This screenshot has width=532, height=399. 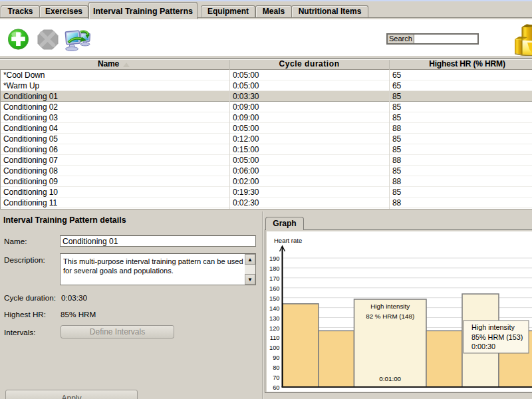 I want to click on svg-text: 0:00:30, so click(x=483, y=346).